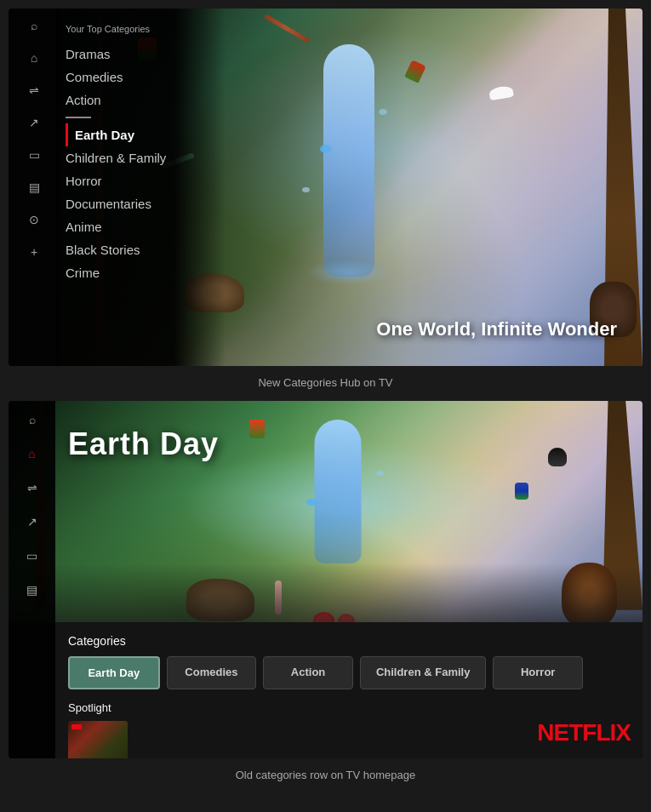 This screenshot has width=651, height=812. Describe the element at coordinates (257, 429) in the screenshot. I see `bottom-parrot1` at that location.